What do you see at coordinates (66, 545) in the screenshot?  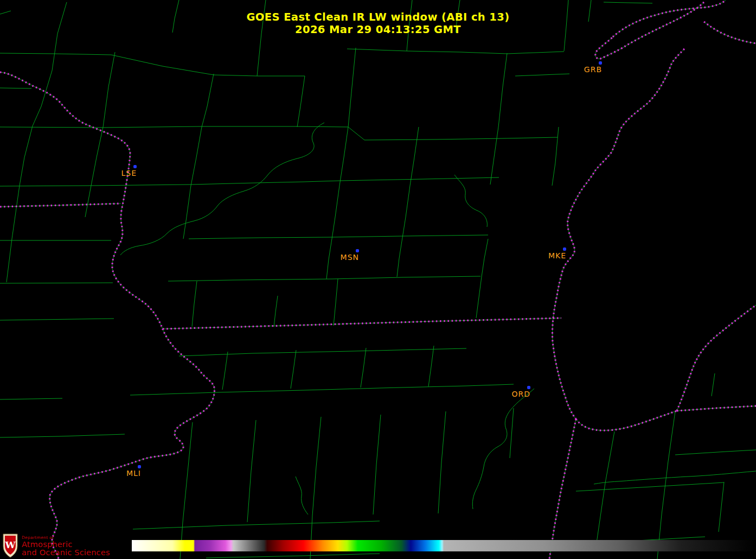 I see `logo-line-1: Atmospheric` at bounding box center [66, 545].